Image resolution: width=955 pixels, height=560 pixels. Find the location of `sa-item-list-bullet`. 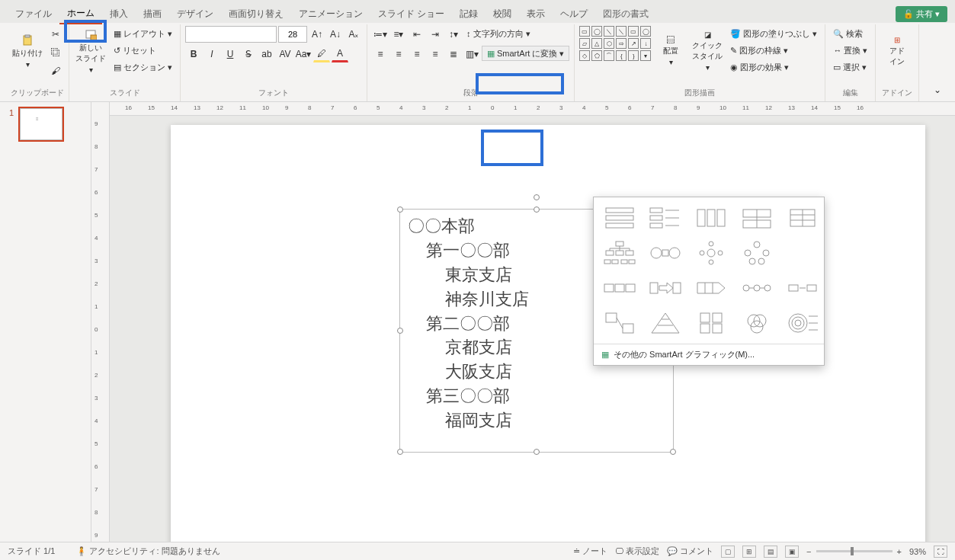

sa-item-list-bullet is located at coordinates (665, 218).